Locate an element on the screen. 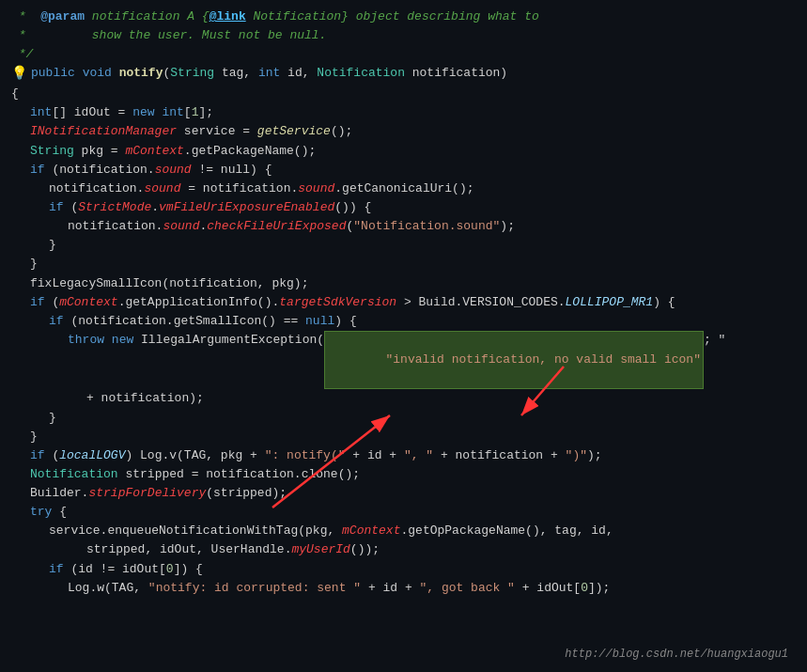  error-string-highlight: "invalid notification, no valid small ic… is located at coordinates (514, 360).